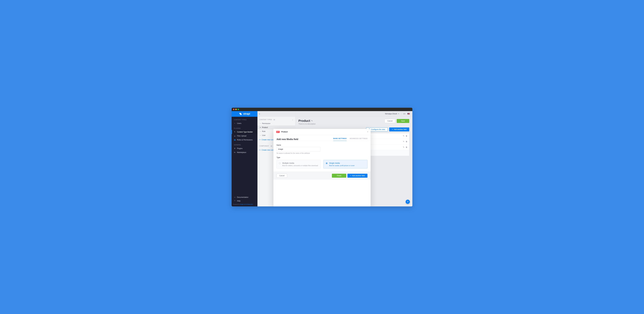  What do you see at coordinates (240, 149) in the screenshot?
I see `sidebar-item-label: Plugins` at bounding box center [240, 149].